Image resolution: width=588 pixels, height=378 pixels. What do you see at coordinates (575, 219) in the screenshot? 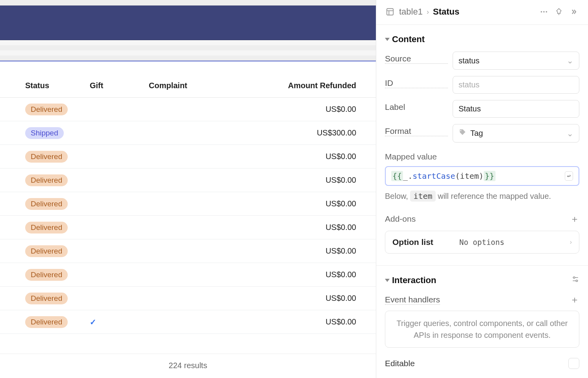
I see `add-addon-button: ＋` at bounding box center [575, 219].